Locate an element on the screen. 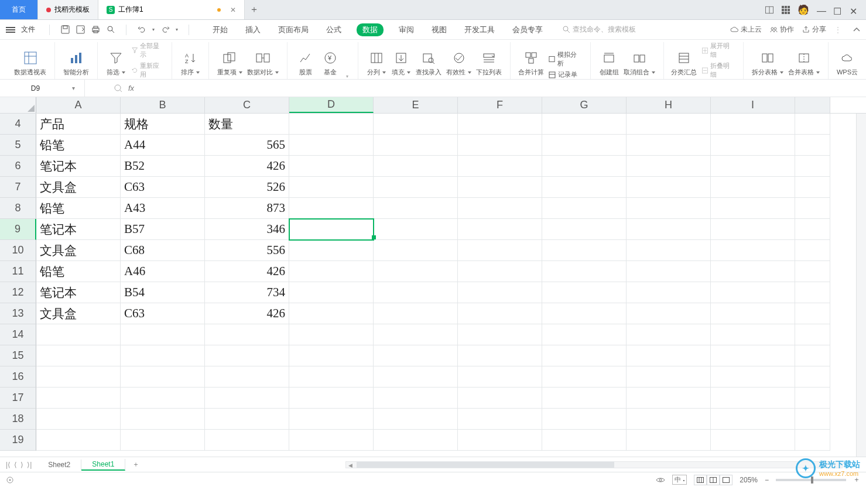  consolidate-button: 合并计算 is located at coordinates (530, 63).